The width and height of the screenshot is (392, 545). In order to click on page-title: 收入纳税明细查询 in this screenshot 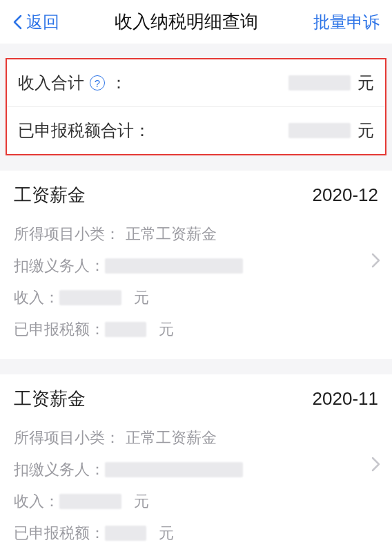, I will do `click(186, 22)`.